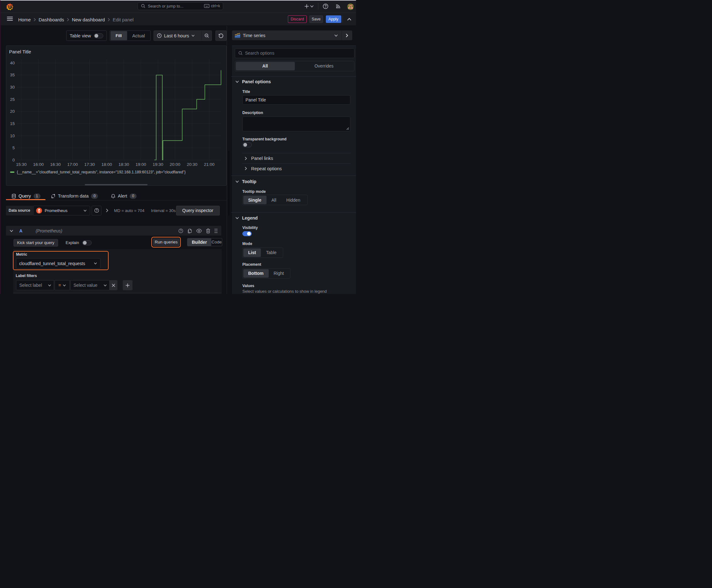  I want to click on svg-text: 18:30, so click(124, 165).